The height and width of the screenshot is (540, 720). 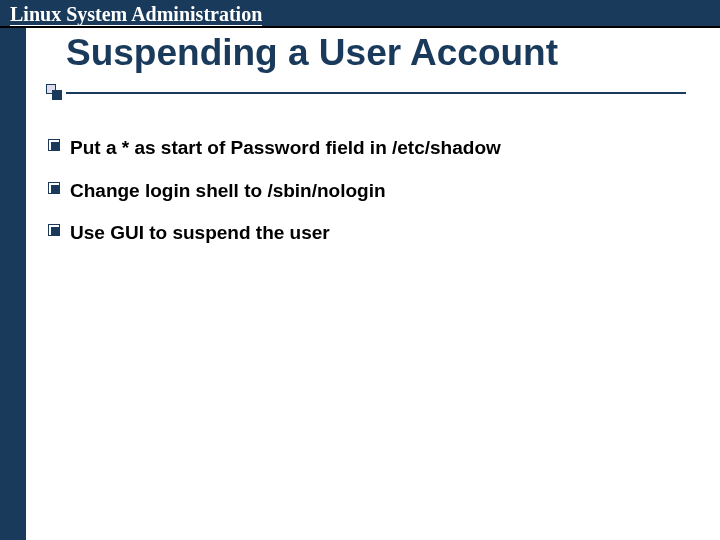 I want to click on slide-title: Suspending a User Account, so click(x=373, y=53).